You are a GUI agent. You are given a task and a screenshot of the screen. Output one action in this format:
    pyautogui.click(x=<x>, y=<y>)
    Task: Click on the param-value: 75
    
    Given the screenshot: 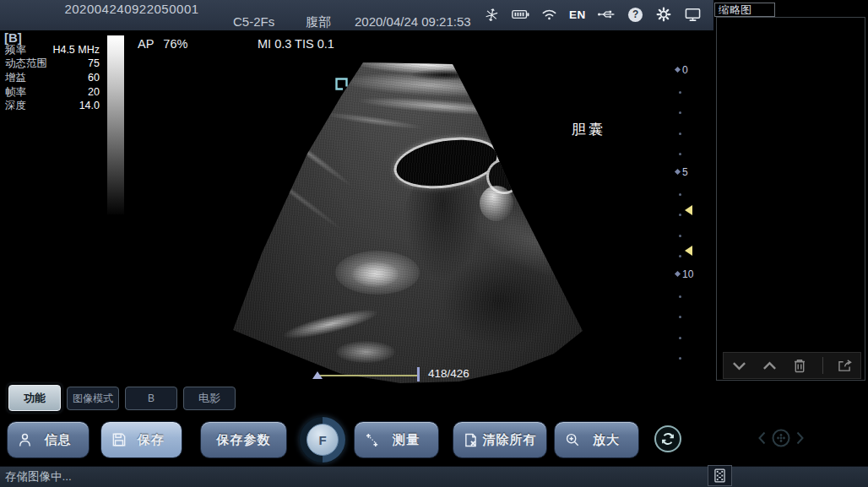 What is the action you would take?
    pyautogui.click(x=94, y=64)
    